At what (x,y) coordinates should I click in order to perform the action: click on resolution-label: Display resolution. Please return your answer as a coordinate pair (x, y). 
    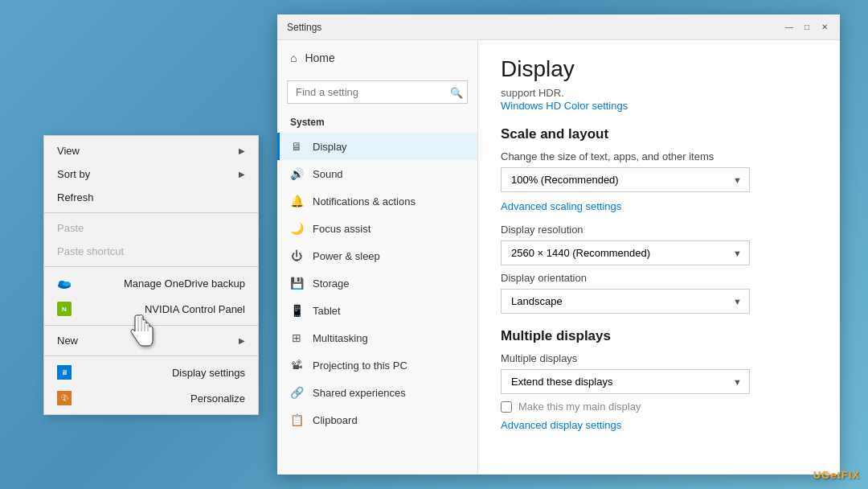
    Looking at the image, I should click on (659, 230).